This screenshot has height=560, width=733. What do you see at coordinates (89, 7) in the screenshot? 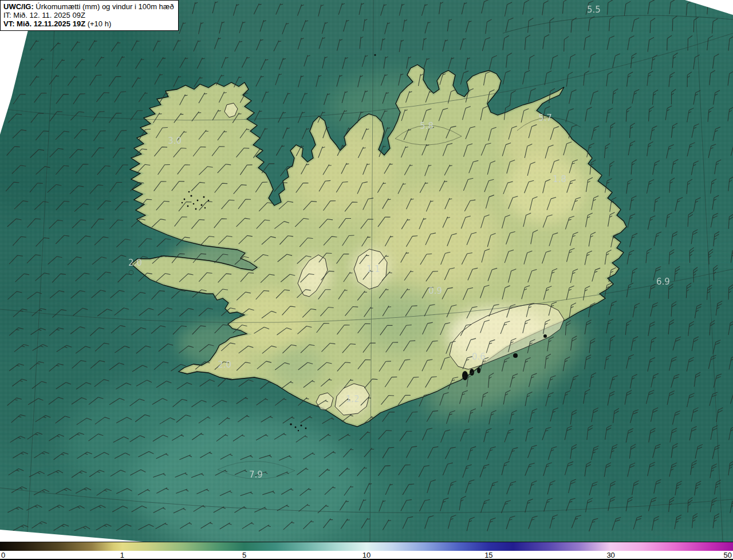
I see `product-title-line: UWC/IG: Úrkomumætti (mm) og vindur i 100…` at bounding box center [89, 7].